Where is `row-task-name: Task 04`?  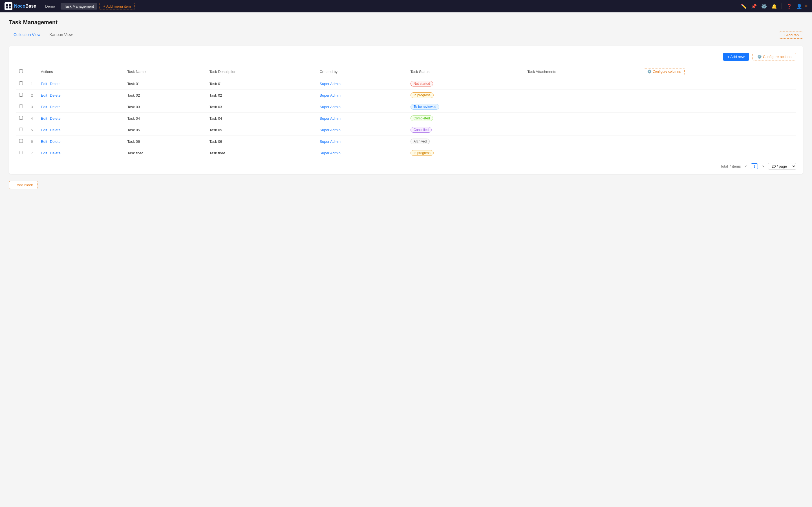
row-task-name: Task 04 is located at coordinates (165, 118).